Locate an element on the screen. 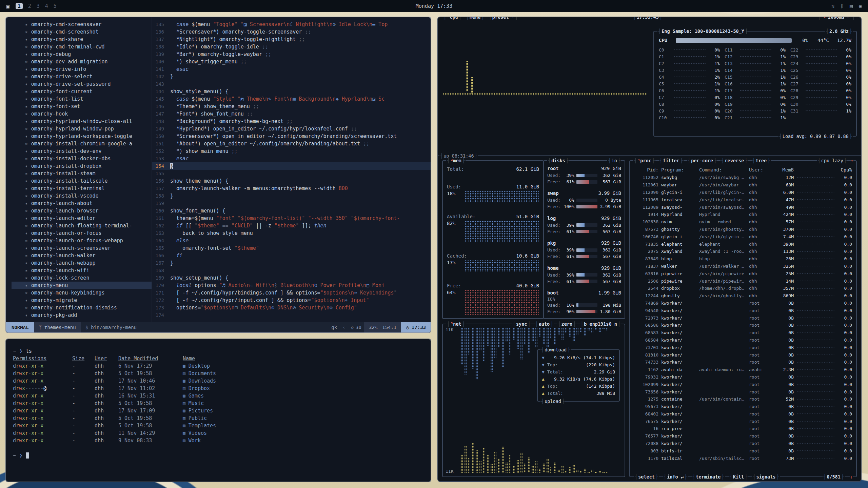  proc-row: 112052swaybg/usr/bin/swaybg -i /homdhh12… is located at coordinates (743, 178).